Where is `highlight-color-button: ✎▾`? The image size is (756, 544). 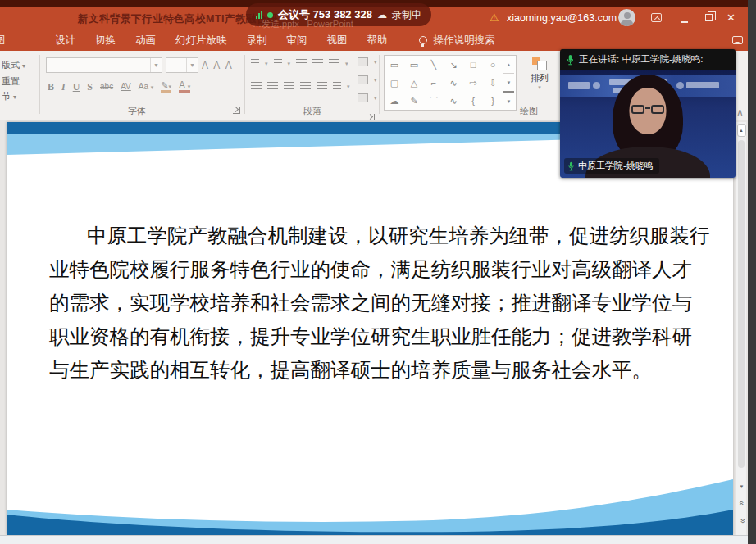
highlight-color-button: ✎▾ is located at coordinates (166, 87).